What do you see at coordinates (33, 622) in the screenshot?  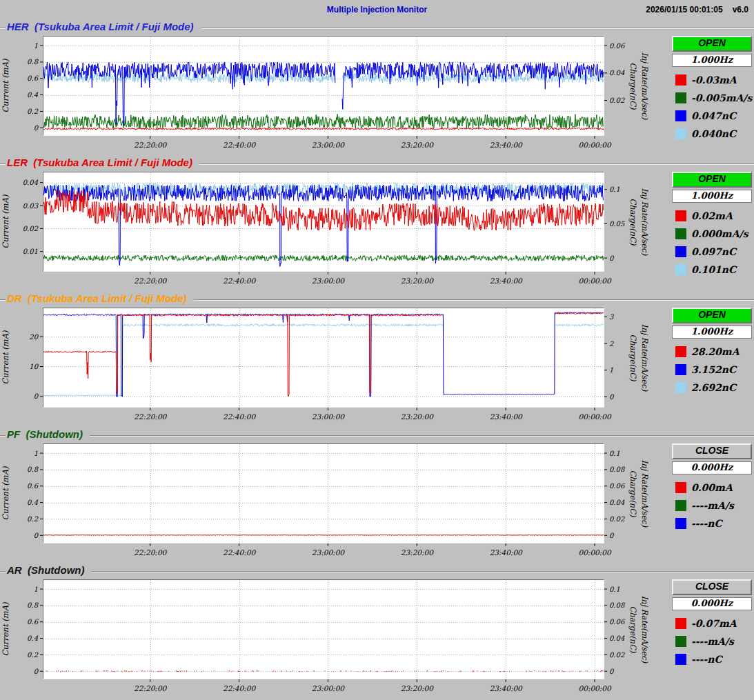 I see `svg-text: 0.6` at bounding box center [33, 622].